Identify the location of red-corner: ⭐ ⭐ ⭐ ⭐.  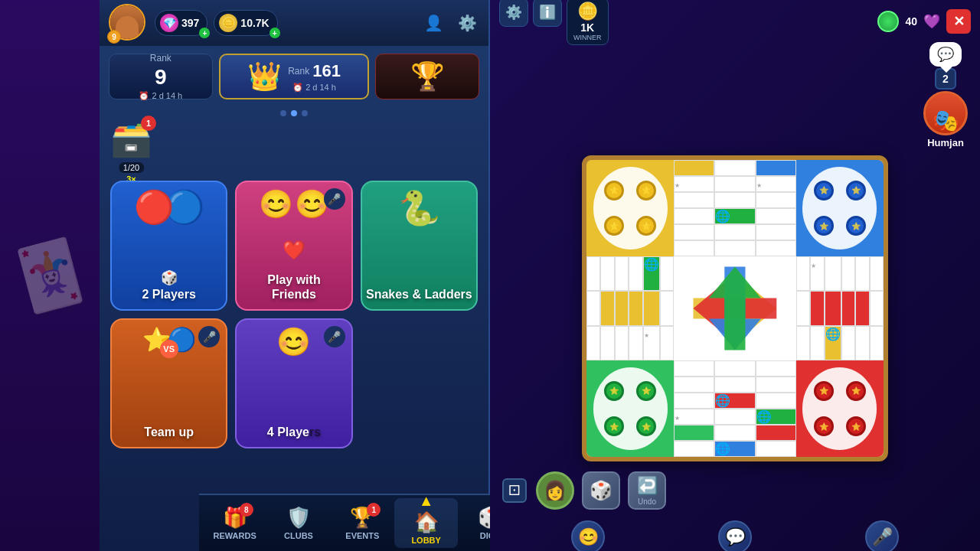
(840, 409).